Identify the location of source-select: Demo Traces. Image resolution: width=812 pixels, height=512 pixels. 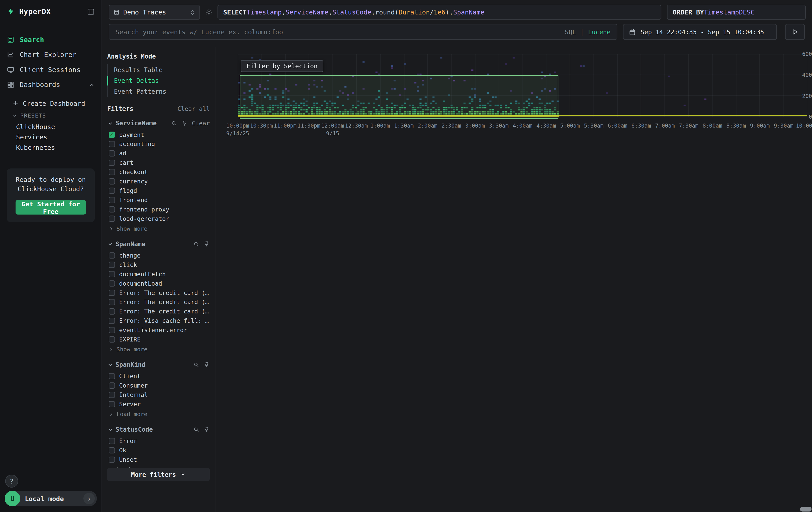
(154, 12).